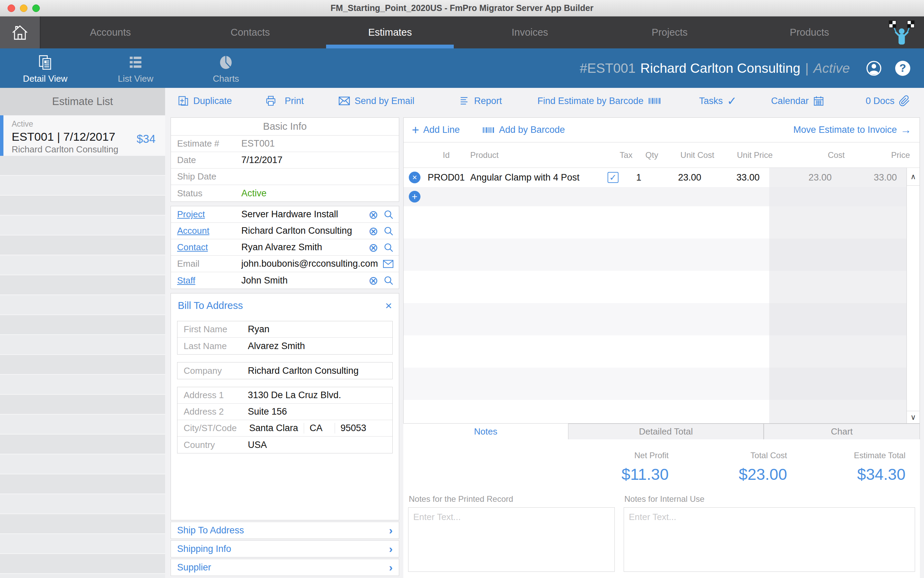 This screenshot has width=924, height=578. I want to click on tasks-button: Tasks ✓, so click(718, 101).